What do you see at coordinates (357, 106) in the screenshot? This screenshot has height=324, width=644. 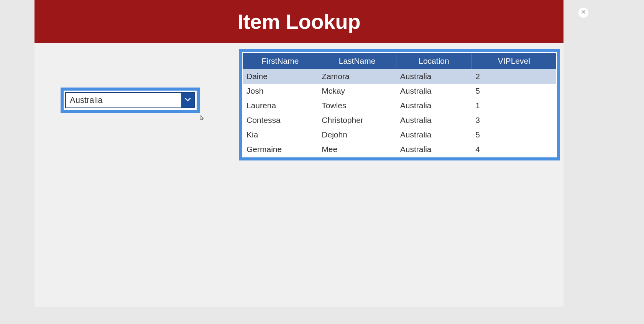 I see `cell-lastname: Towles` at bounding box center [357, 106].